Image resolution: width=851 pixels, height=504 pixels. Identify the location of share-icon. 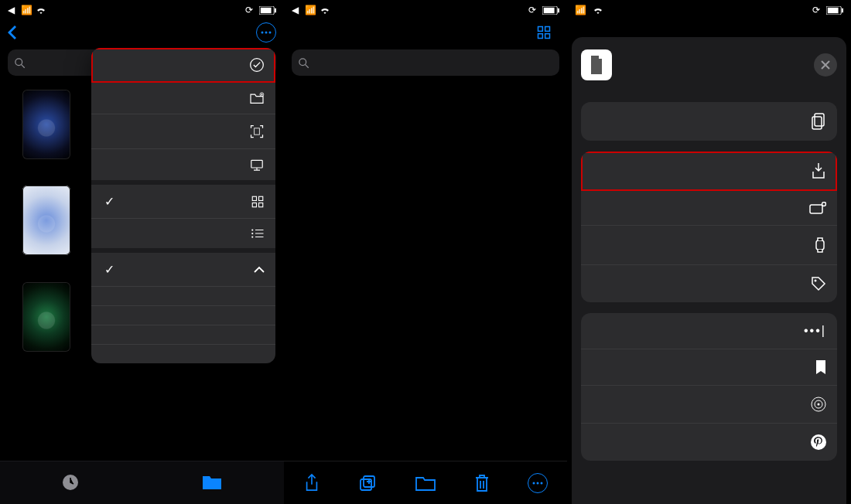
(312, 483).